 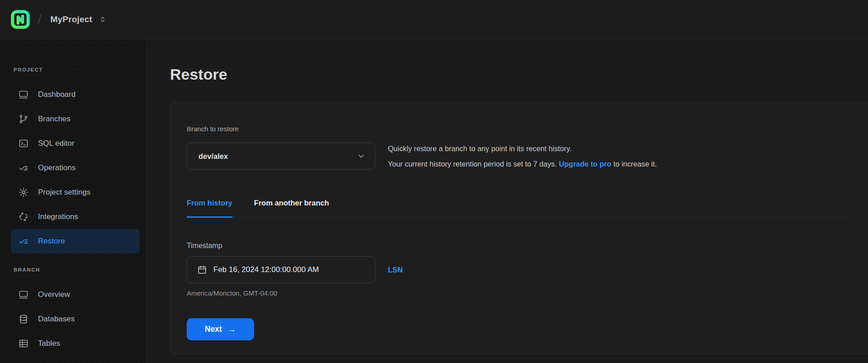 I want to click on sidebar-item-integrations: Integrations, so click(x=75, y=217).